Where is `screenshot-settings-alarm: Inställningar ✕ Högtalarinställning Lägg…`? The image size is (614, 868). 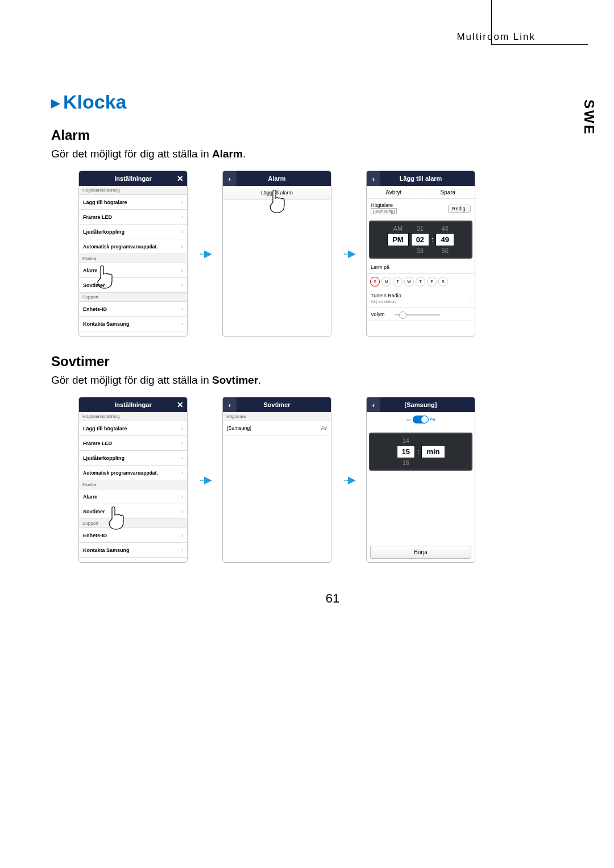 screenshot-settings-alarm: Inställningar ✕ Högtalarinställning Lägg… is located at coordinates (133, 254).